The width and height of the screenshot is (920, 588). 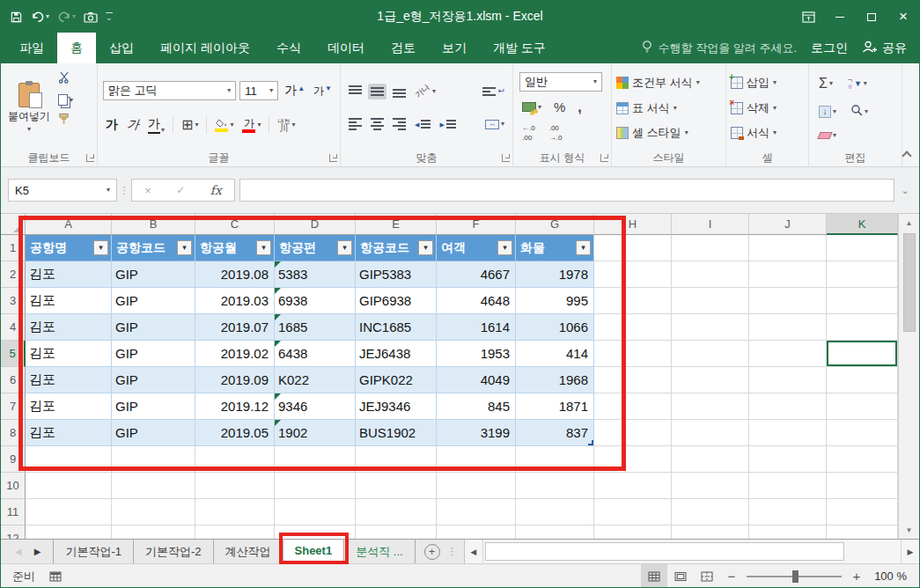 I want to click on zoom-slider-thumb, so click(x=796, y=577).